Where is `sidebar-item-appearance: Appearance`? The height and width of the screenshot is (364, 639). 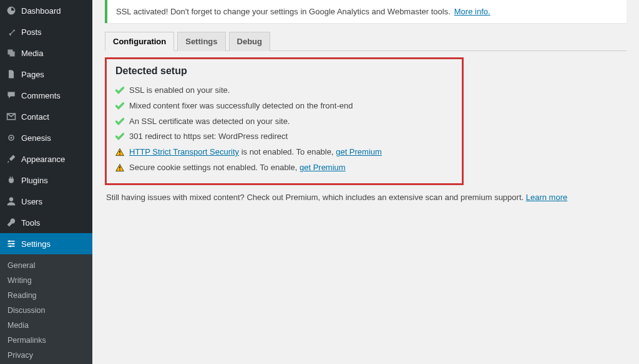 sidebar-item-appearance: Appearance is located at coordinates (46, 159).